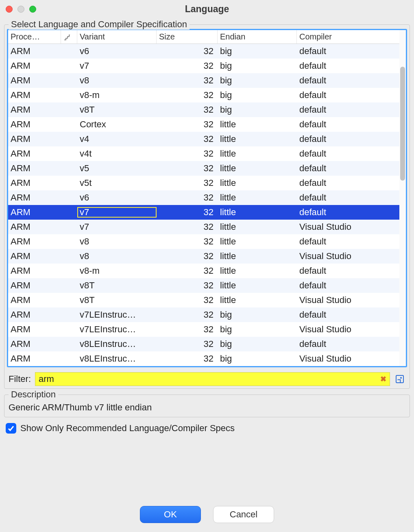 The image size is (414, 532). I want to click on table-row: ARMv832littledefault, so click(204, 242).